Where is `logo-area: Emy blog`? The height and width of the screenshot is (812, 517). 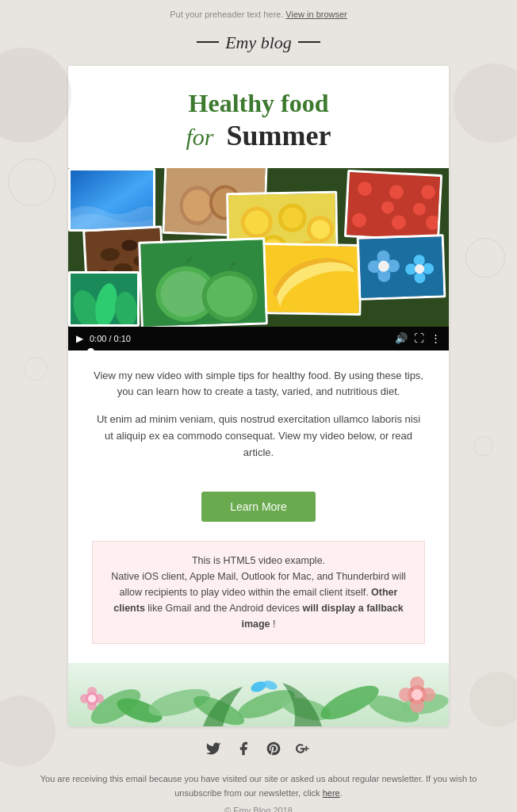 logo-area: Emy blog is located at coordinates (258, 44).